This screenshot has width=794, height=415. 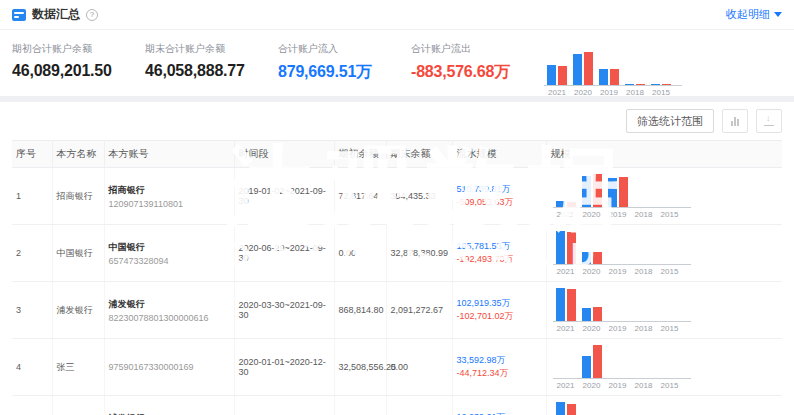 What do you see at coordinates (397, 406) in the screenshot?
I see `table-row: 5浦发银行浦发银行822800788012000010132020-12-07~…` at bounding box center [397, 406].